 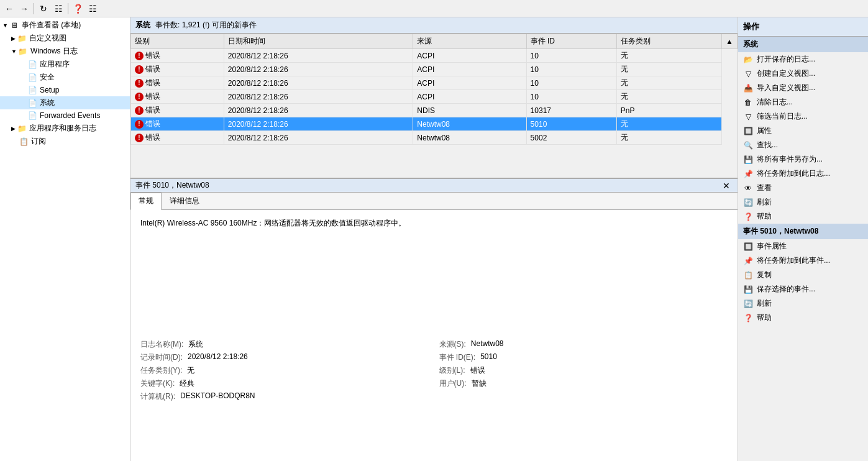 I want to click on action-item-find: 🔍查找..., so click(x=803, y=145).